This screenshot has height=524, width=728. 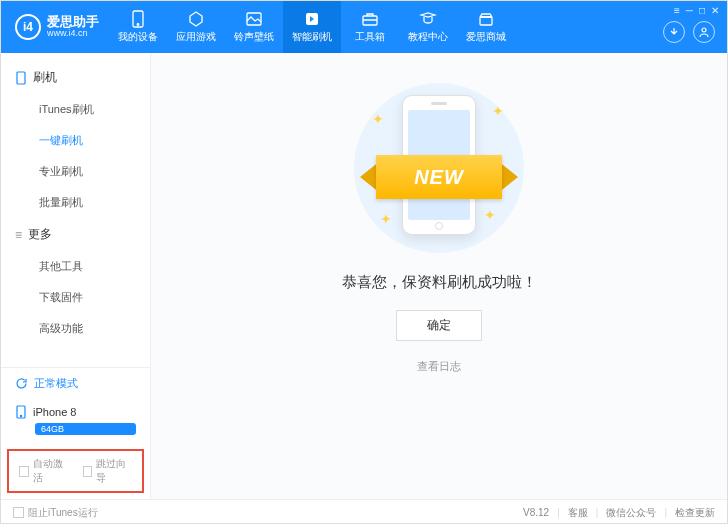 I want to click on success-message: 恭喜您，保资料刷机成功啦！, so click(x=440, y=282).